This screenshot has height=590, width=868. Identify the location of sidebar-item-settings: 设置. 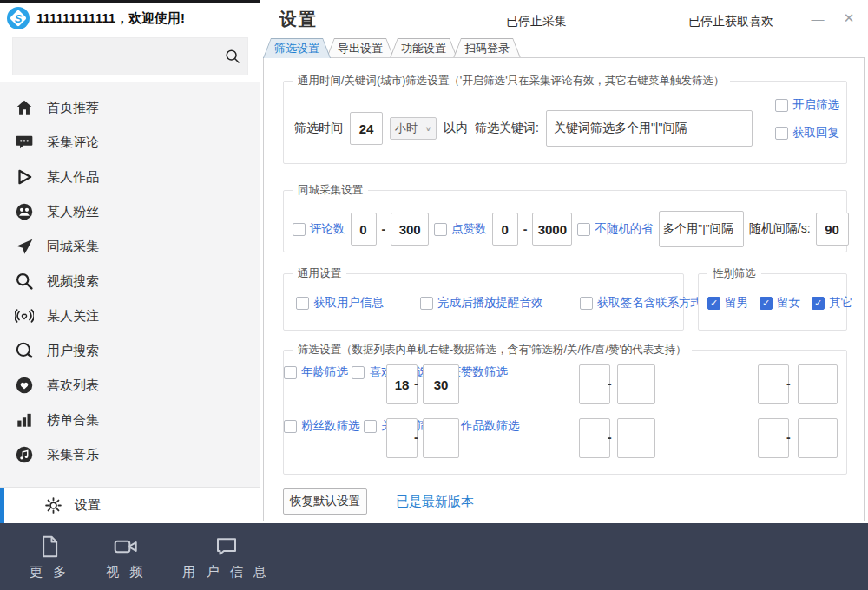
(130, 505).